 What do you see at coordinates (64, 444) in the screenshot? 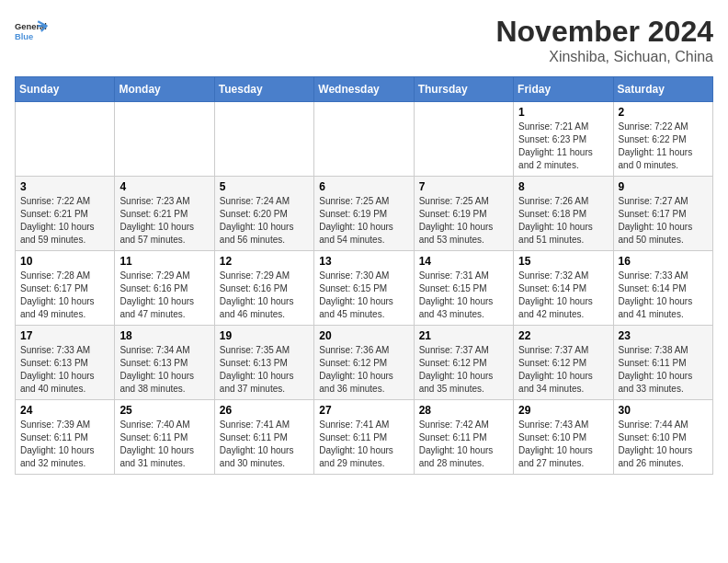
I see `day-info: Sunrise: 7:39 AM Sunset: 6:11 PM Dayligh…` at bounding box center [64, 444].